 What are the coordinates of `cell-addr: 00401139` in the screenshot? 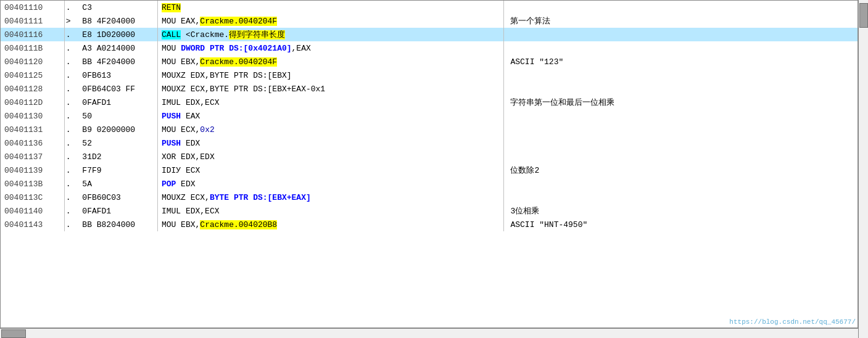 It's located at (32, 170).